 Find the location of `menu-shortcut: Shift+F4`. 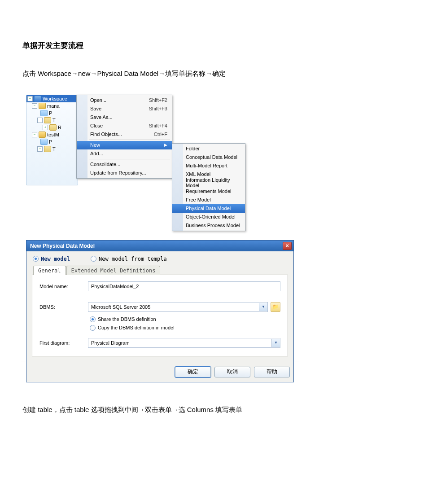

menu-shortcut: Shift+F4 is located at coordinates (153, 126).